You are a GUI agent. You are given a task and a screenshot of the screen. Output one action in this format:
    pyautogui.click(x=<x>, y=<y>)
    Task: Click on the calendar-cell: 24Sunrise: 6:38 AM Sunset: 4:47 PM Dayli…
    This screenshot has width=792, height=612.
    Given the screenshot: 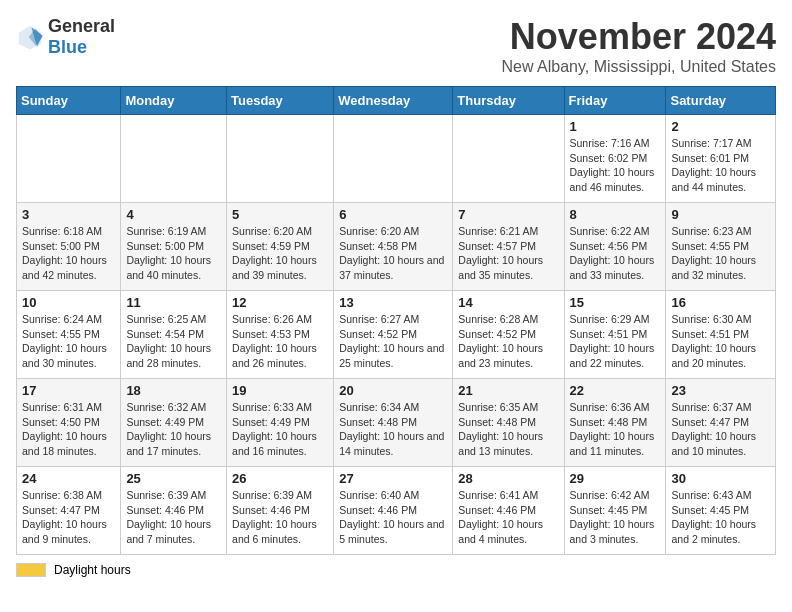 What is the action you would take?
    pyautogui.click(x=69, y=511)
    